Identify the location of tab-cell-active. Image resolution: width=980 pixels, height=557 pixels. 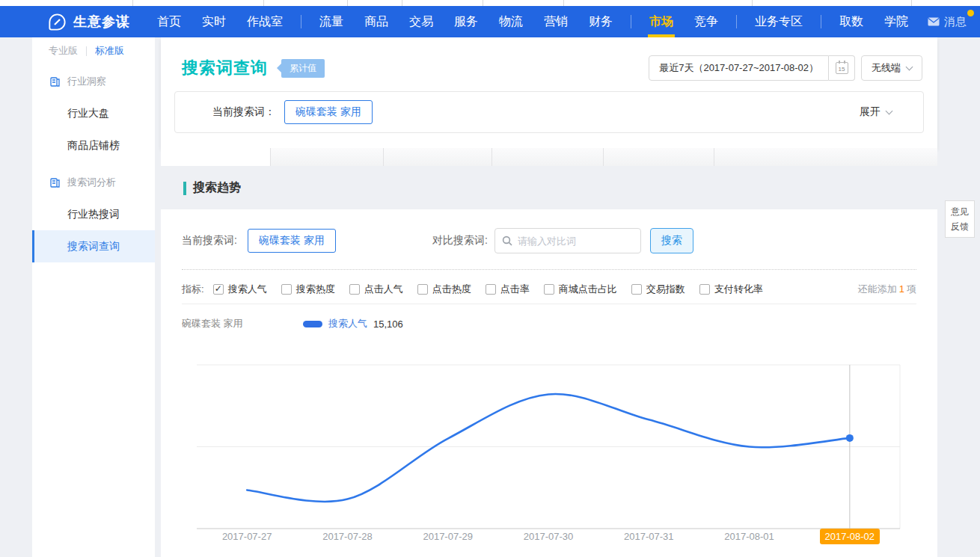
(215, 157).